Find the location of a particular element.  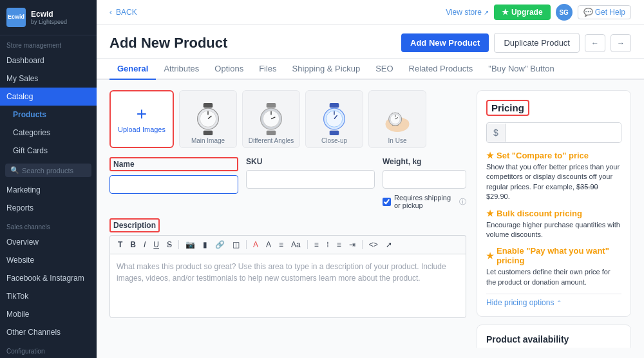

sidebar-item-my-sales: My Sales is located at coordinates (48, 79).